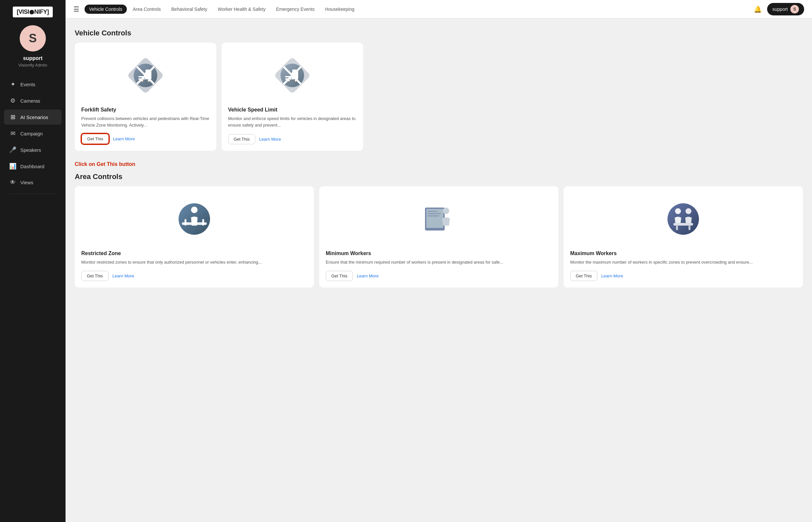 This screenshot has height=522, width=812. I want to click on tab-behavioral-safety: Behavioral Safety, so click(189, 9).